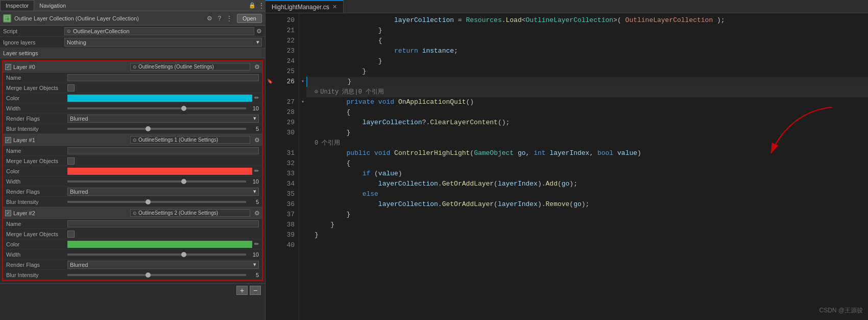  I want to click on ignore-layers-dropdown: Nothing ▾, so click(163, 42).